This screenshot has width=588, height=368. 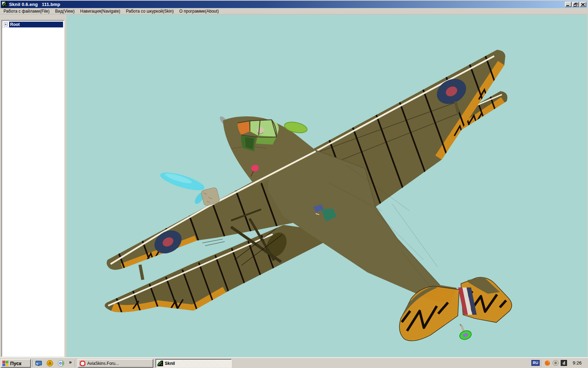 What do you see at coordinates (100, 11) in the screenshot?
I see `menu-item-navigate: Навигация(Navigate)` at bounding box center [100, 11].